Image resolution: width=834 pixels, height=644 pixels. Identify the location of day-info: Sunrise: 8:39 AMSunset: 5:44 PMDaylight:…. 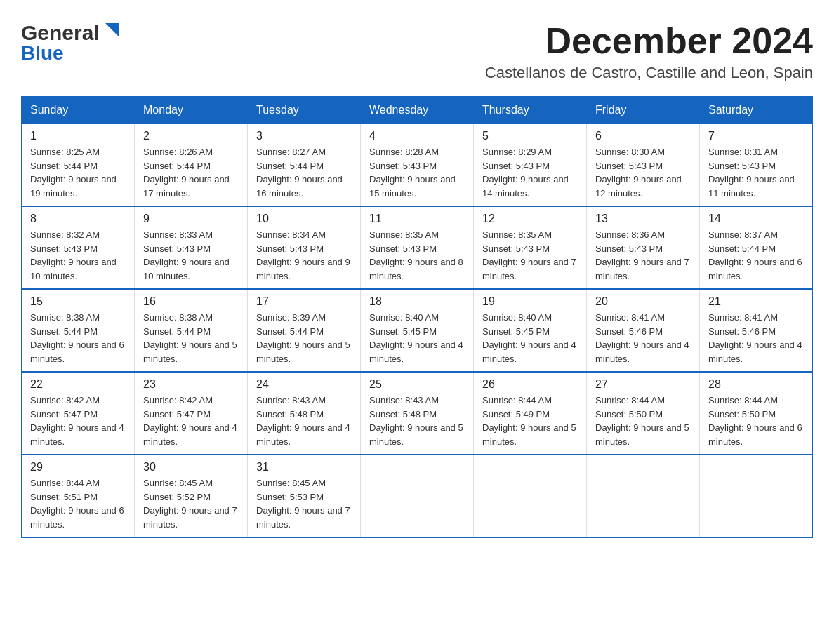
(304, 338).